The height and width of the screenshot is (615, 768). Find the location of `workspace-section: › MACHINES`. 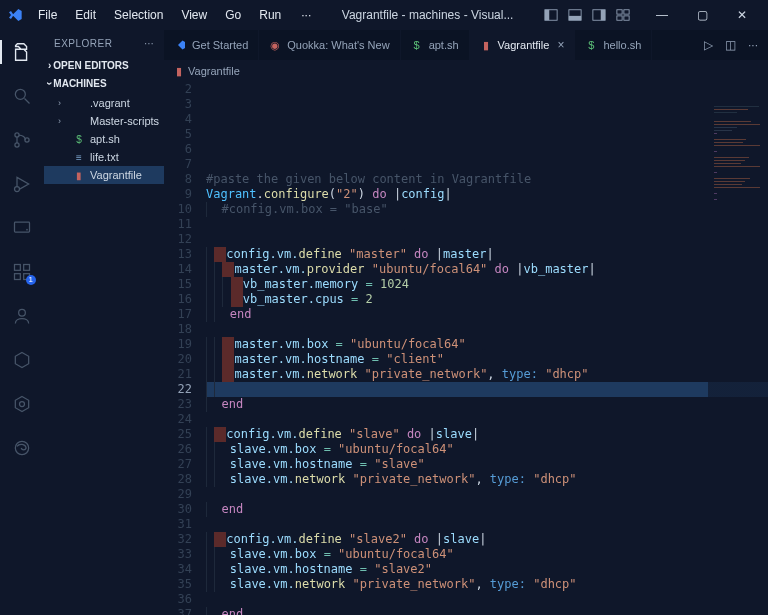

workspace-section: › MACHINES is located at coordinates (104, 83).